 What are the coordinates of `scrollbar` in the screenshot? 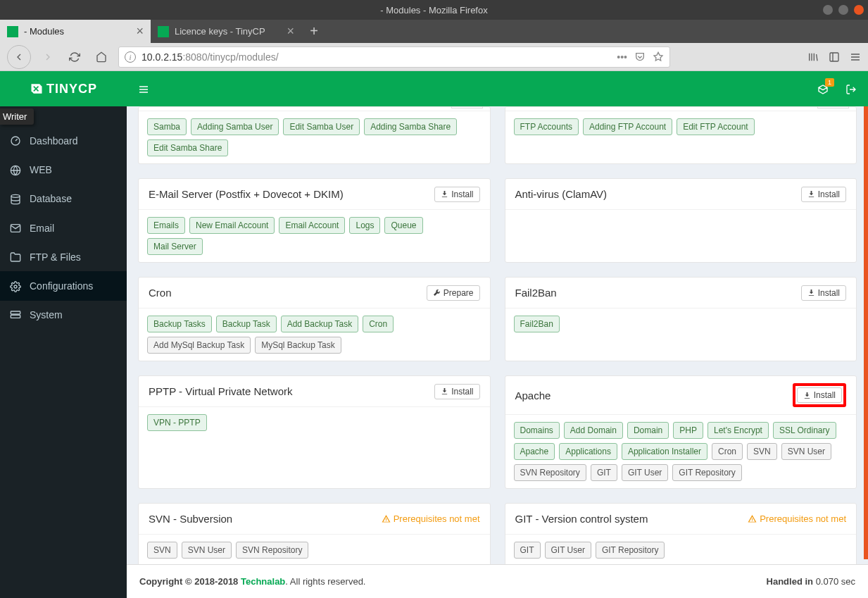 It's located at (866, 332).